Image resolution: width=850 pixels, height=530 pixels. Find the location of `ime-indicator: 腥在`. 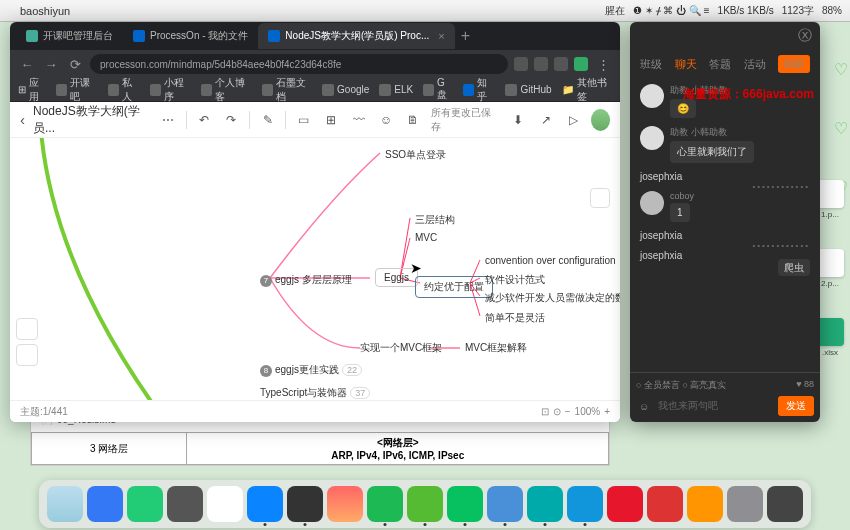

ime-indicator: 腥在 is located at coordinates (615, 11).